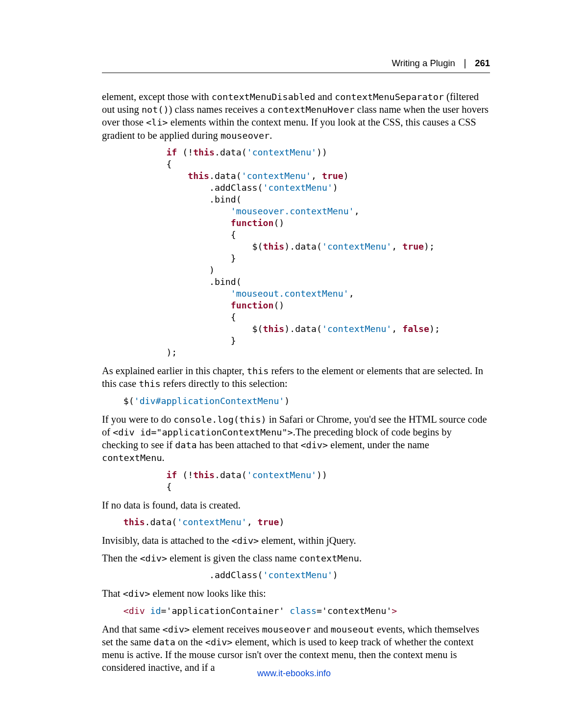 Image resolution: width=588 pixels, height=713 pixels. What do you see at coordinates (174, 371) in the screenshot?
I see `text: As explained earlier in this chapter,` at bounding box center [174, 371].